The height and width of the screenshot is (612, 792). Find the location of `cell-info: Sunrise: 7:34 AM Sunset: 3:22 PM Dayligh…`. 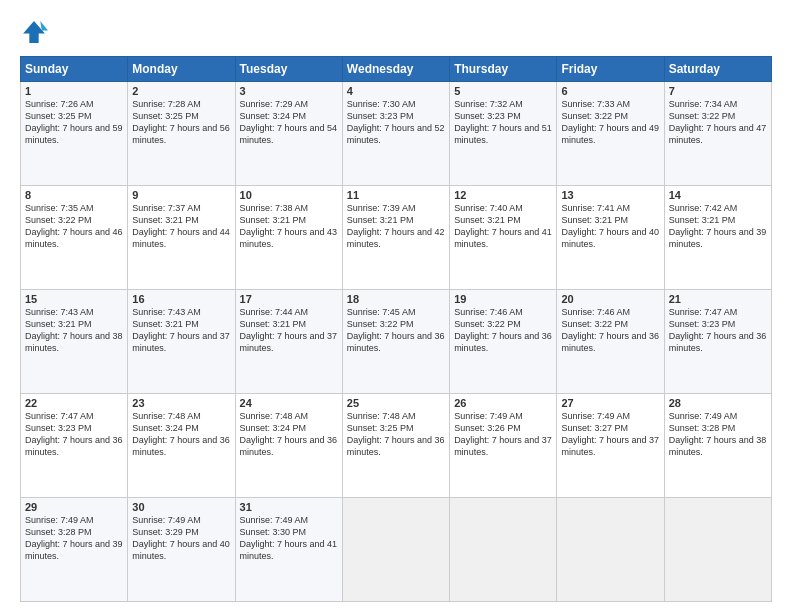

cell-info: Sunrise: 7:34 AM Sunset: 3:22 PM Dayligh… is located at coordinates (718, 122).